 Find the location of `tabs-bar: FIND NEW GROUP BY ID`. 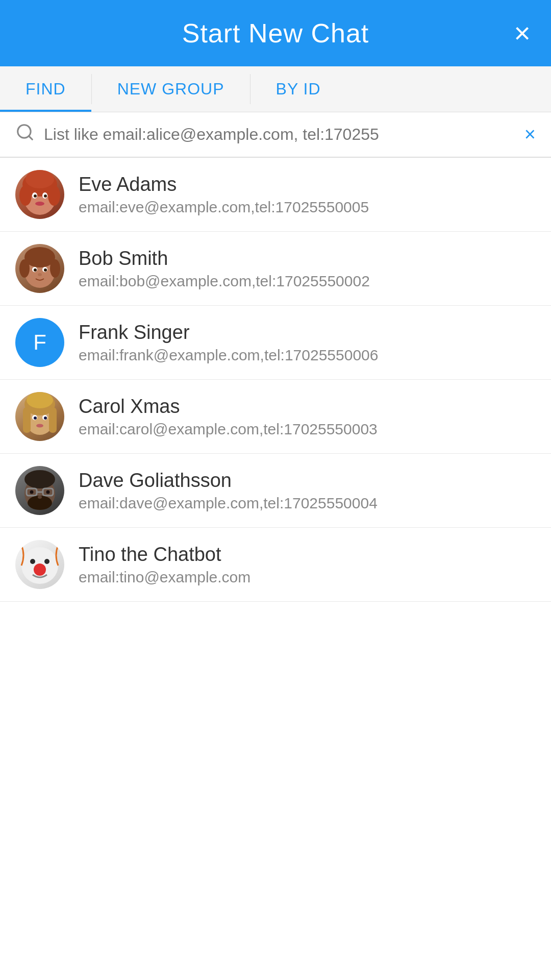

tabs-bar: FIND NEW GROUP BY ID is located at coordinates (276, 89).